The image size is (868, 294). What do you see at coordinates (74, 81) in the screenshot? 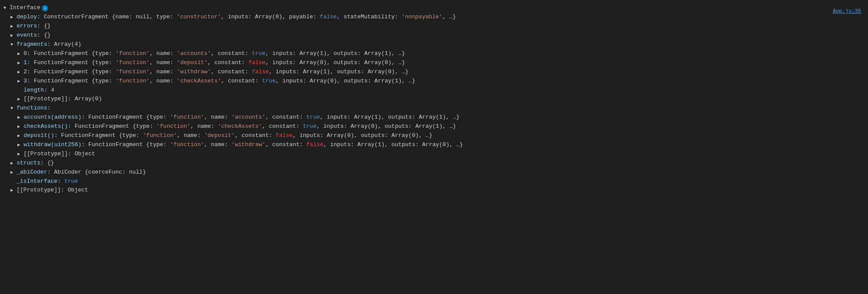
I see `fragment-3-prefix: FunctionFragment {type:` at bounding box center [74, 81].